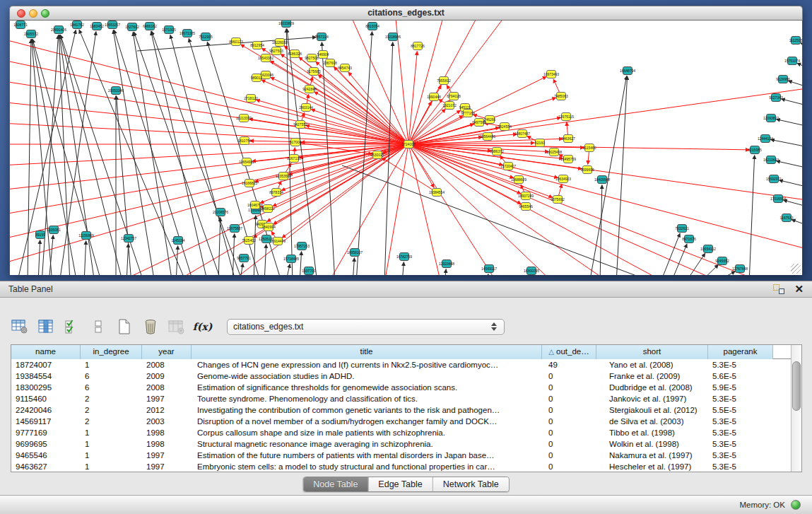 The width and height of the screenshot is (812, 514). What do you see at coordinates (20, 25) in the screenshot?
I see `graph-node-label: 1608771` at bounding box center [20, 25].